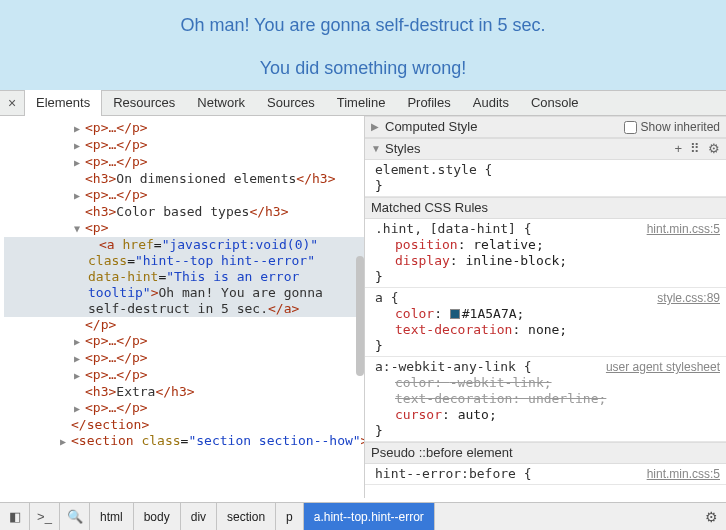  What do you see at coordinates (672, 127) in the screenshot?
I see `show-inherited-toggle: Show inherited` at bounding box center [672, 127].